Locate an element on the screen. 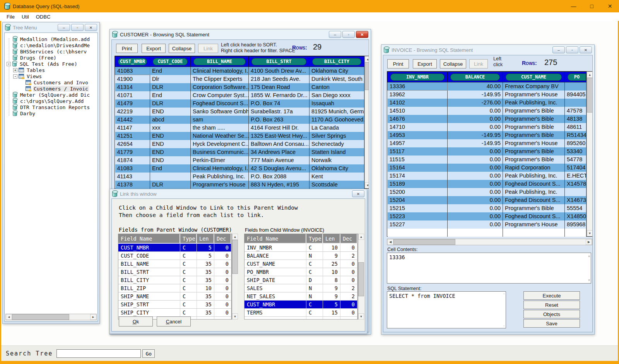 The width and height of the screenshot is (619, 364). scroll-down-icon: ▼ is located at coordinates (361, 316).